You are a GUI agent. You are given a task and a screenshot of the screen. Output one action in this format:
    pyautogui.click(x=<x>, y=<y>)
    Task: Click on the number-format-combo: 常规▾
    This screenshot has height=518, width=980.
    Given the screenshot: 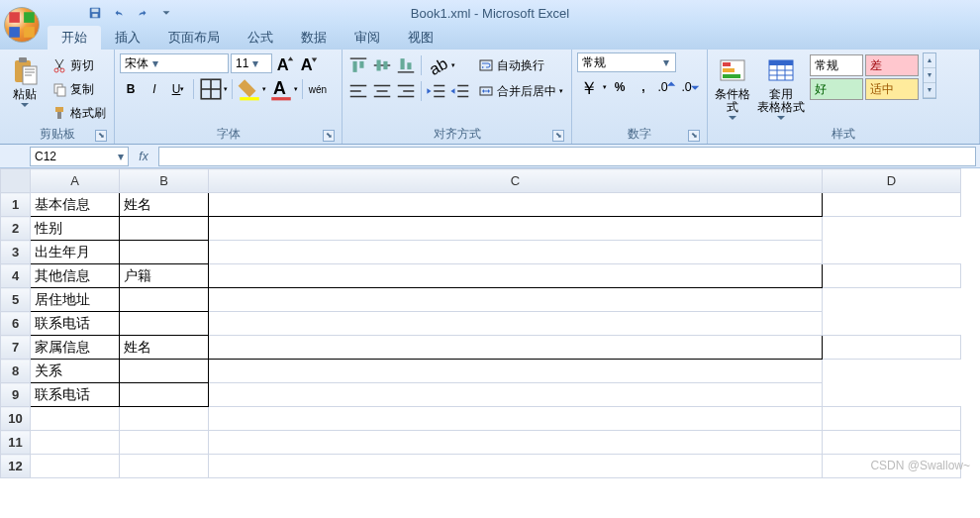 What is the action you would take?
    pyautogui.click(x=627, y=62)
    